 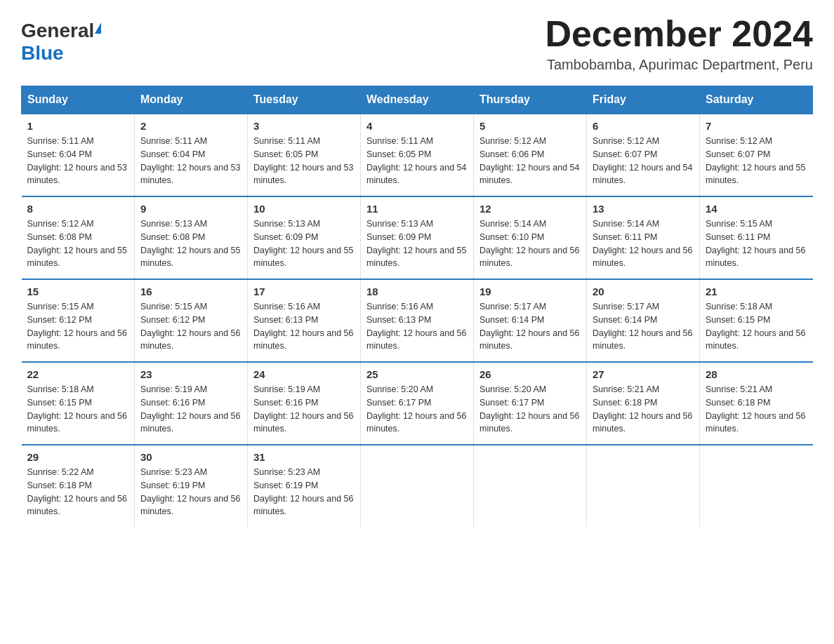 What do you see at coordinates (757, 209) in the screenshot?
I see `day-number: 14` at bounding box center [757, 209].